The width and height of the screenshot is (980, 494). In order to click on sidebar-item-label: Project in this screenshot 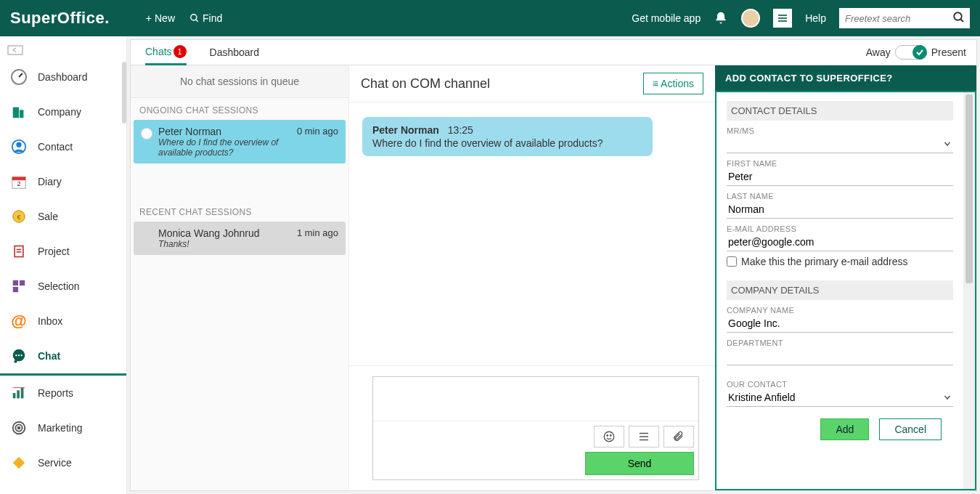, I will do `click(54, 251)`.